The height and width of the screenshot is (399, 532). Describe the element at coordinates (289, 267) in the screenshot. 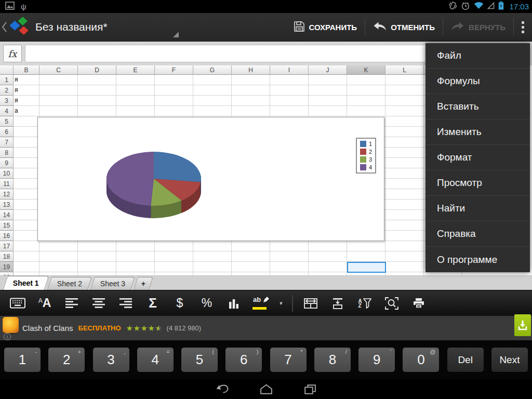

I see `cell-I19` at that location.